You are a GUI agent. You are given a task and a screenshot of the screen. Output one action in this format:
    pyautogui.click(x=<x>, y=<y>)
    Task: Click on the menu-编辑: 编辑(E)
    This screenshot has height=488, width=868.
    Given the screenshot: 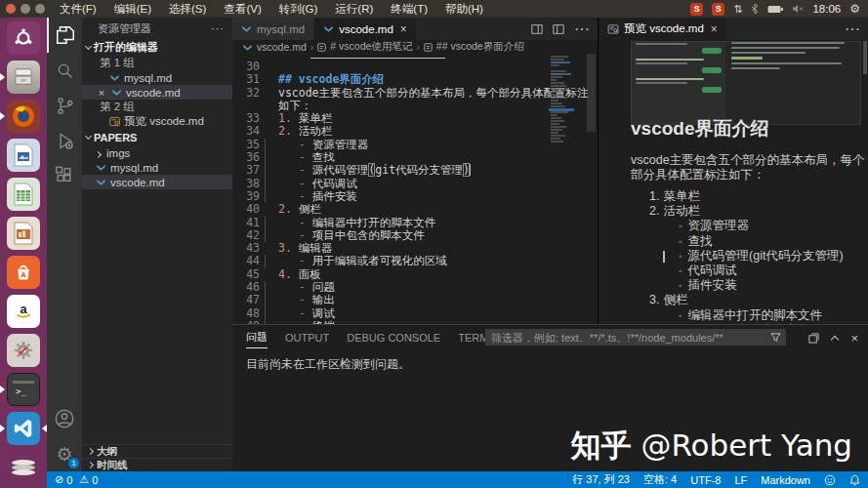 What is the action you would take?
    pyautogui.click(x=133, y=10)
    